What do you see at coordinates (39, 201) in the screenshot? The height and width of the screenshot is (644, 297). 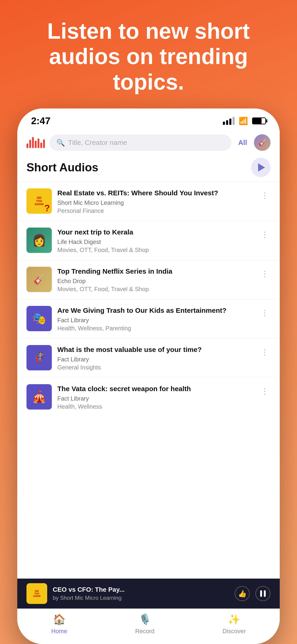 I see `audio-thumbnail: DIDYOUKNOW ?` at bounding box center [39, 201].